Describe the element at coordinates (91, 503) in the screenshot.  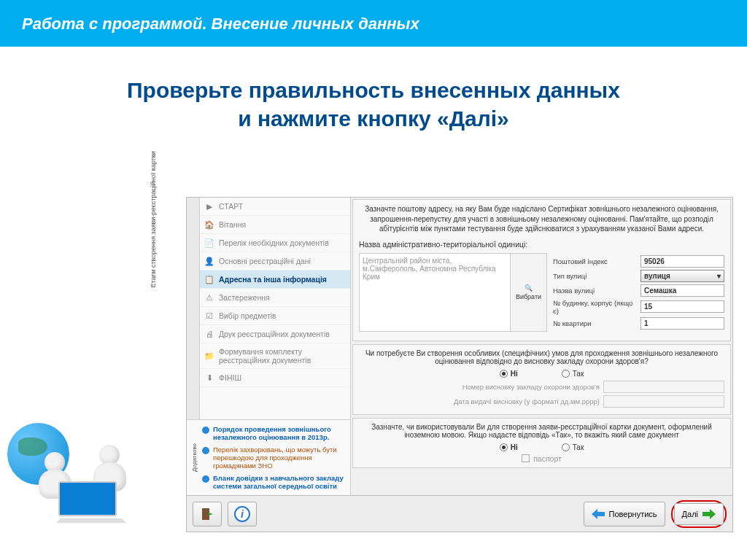
I see `laptop-icon` at that location.